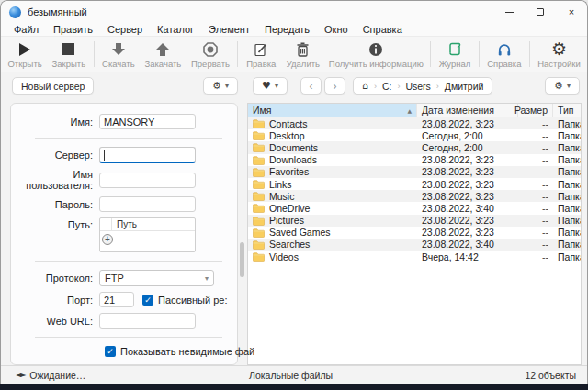 The image size is (588, 390). What do you see at coordinates (414, 147) in the screenshot?
I see `file-row: Documents Сегодня, 2:00 -- Папка` at bounding box center [414, 147].